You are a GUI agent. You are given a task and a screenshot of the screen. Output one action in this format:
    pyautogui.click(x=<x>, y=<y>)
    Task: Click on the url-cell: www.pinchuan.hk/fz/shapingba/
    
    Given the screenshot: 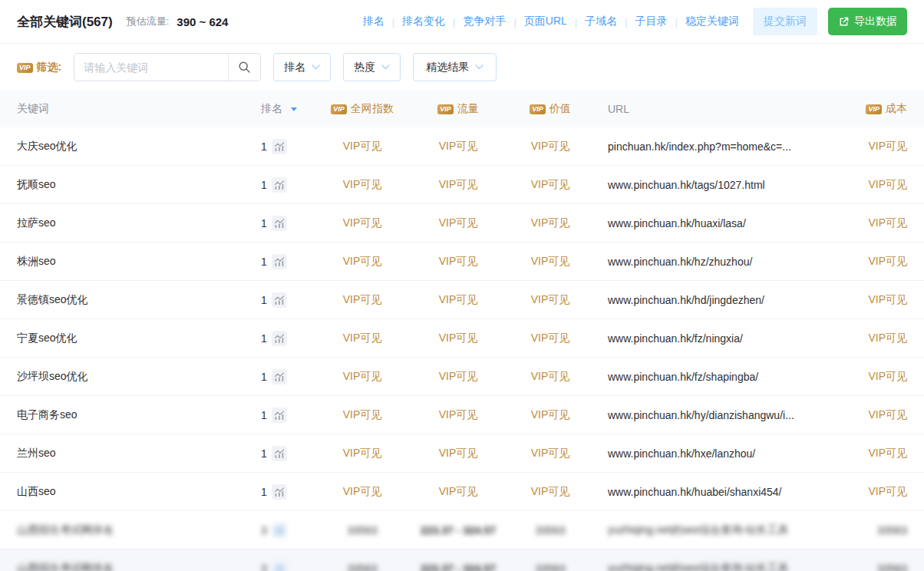 What is the action you would take?
    pyautogui.click(x=708, y=377)
    